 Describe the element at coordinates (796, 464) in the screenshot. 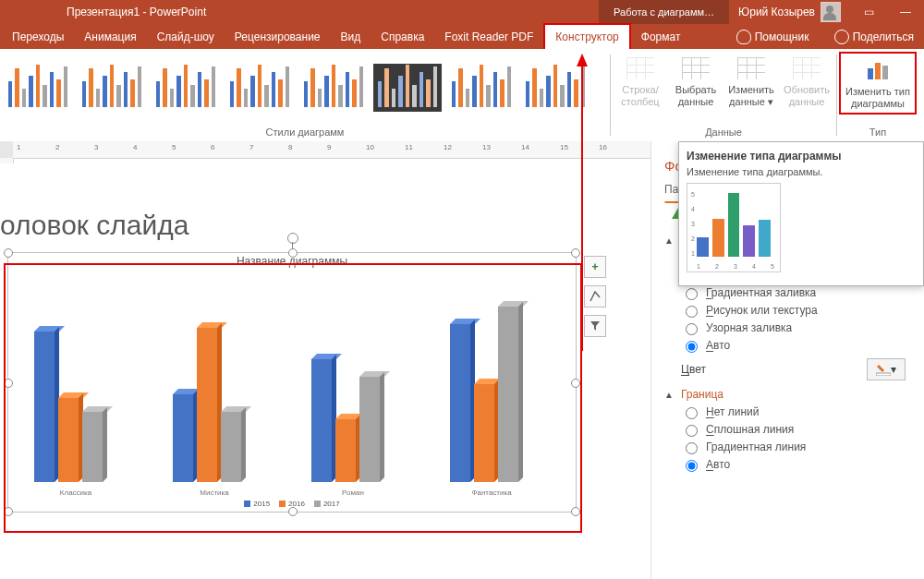

I see `line-auto-option: Авто` at that location.